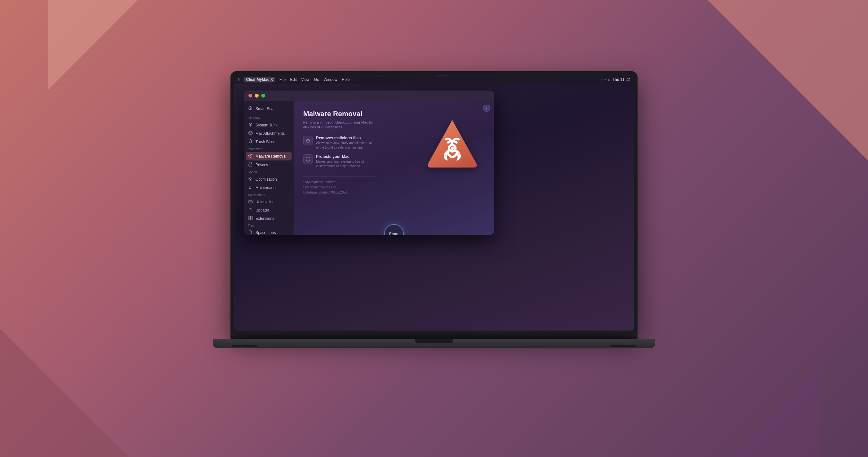 This screenshot has height=457, width=868. I want to click on optimization-label: Optimization, so click(266, 179).